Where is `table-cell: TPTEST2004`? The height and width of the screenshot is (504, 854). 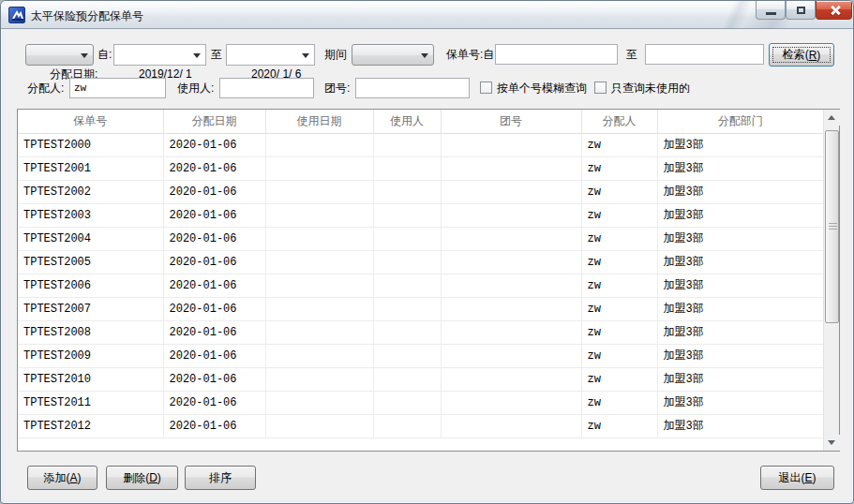
table-cell: TPTEST2004 is located at coordinates (90, 238).